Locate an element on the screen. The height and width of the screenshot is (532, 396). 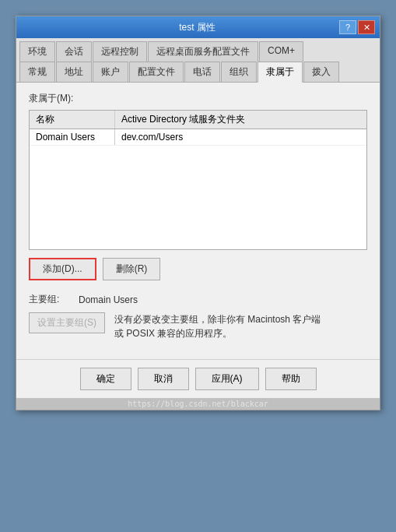
member-name: Domain Users is located at coordinates (72, 137).